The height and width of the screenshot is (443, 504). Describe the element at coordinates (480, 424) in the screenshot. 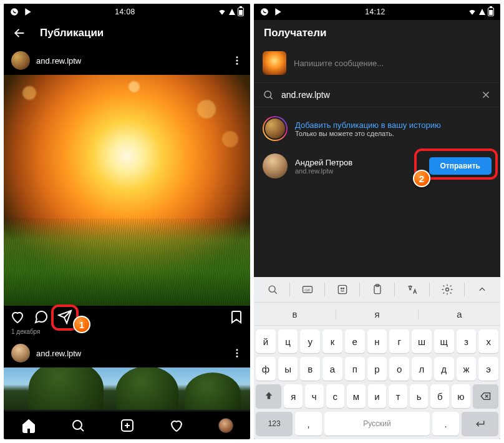

I see `key-enter` at that location.